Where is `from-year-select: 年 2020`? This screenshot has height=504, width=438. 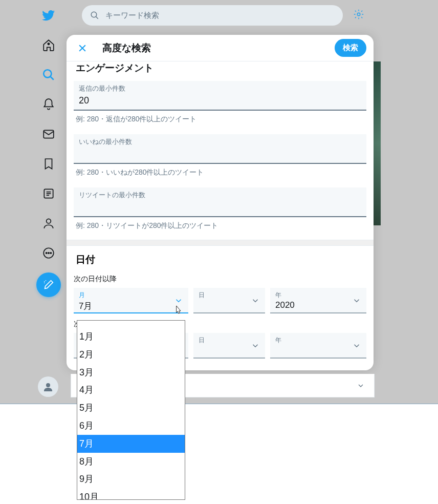
from-year-select: 年 2020 is located at coordinates (318, 301).